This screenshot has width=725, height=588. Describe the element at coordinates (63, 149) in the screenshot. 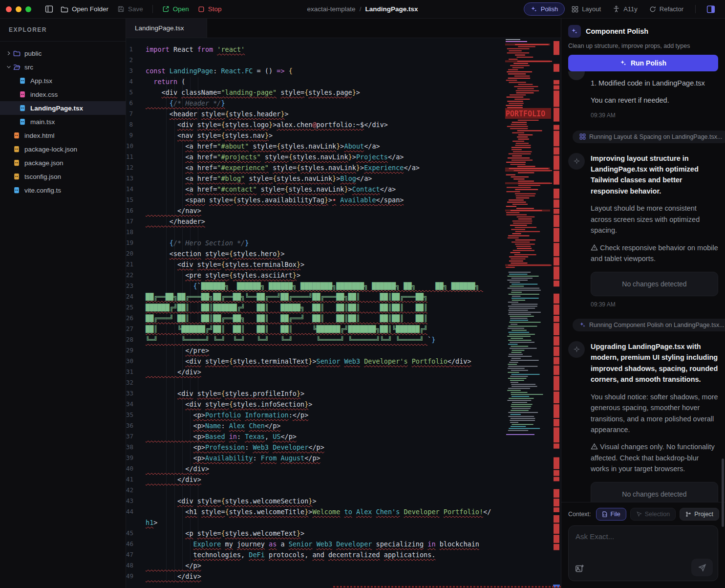

I see `sidebar-item-package-lock-json: package-lock.json` at that location.